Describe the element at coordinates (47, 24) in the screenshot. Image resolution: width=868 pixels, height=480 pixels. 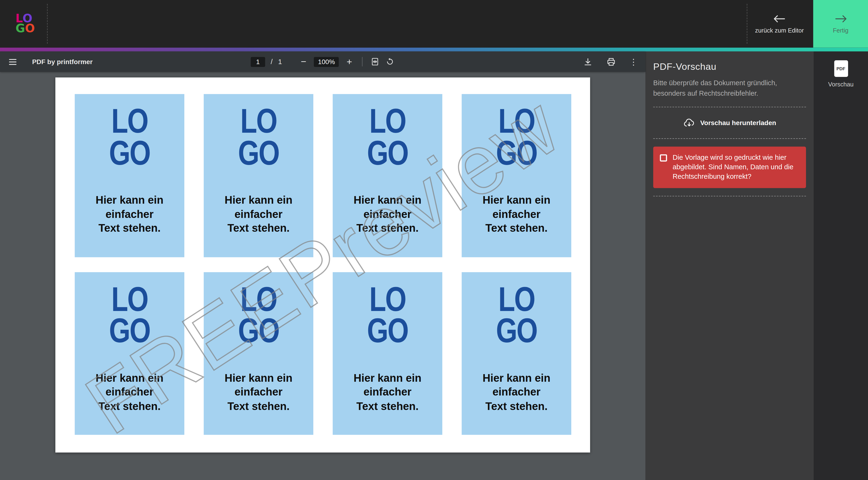
I see `topbar-divider-left` at that location.